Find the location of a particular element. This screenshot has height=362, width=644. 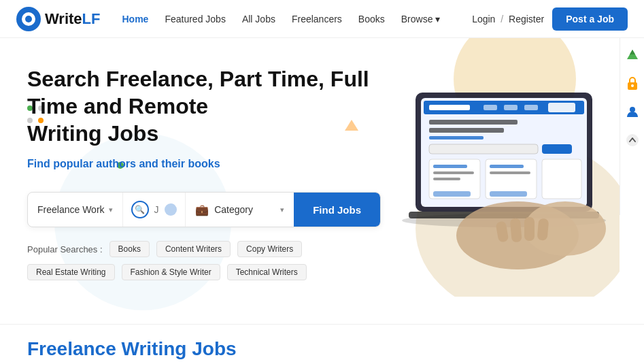

popular-tag-technical: Technical Writers is located at coordinates (267, 272).